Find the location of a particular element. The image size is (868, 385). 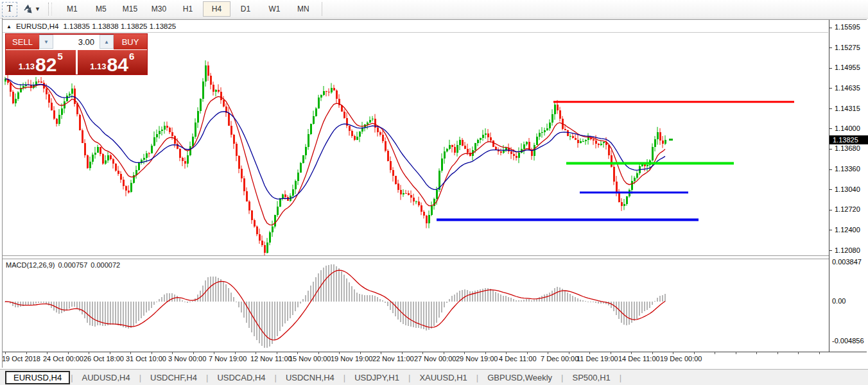

timeframe-button-m5: M5 is located at coordinates (101, 9).